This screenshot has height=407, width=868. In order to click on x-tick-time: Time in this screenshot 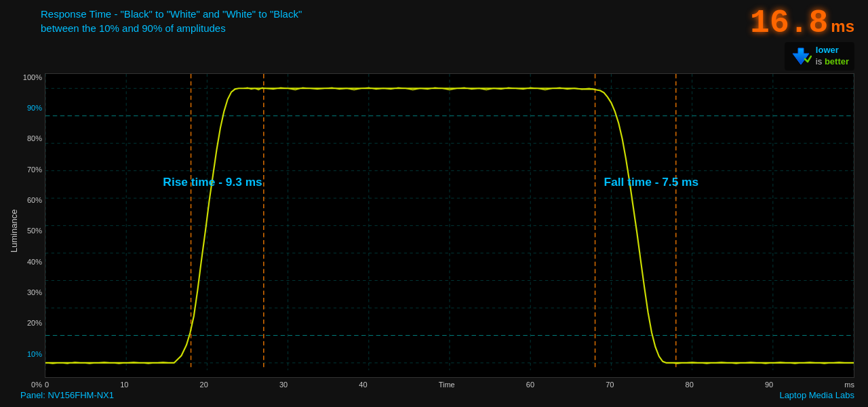, I will do `click(447, 385)`.